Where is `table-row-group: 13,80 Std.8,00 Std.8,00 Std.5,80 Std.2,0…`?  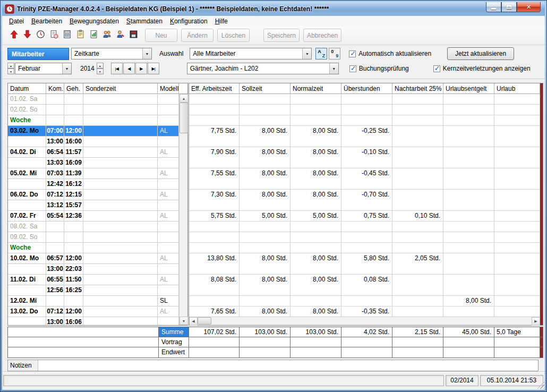
table-row-group: 13,80 Std.8,00 Std.8,00 Std.5,80 Std.2,0… is located at coordinates (364, 264).